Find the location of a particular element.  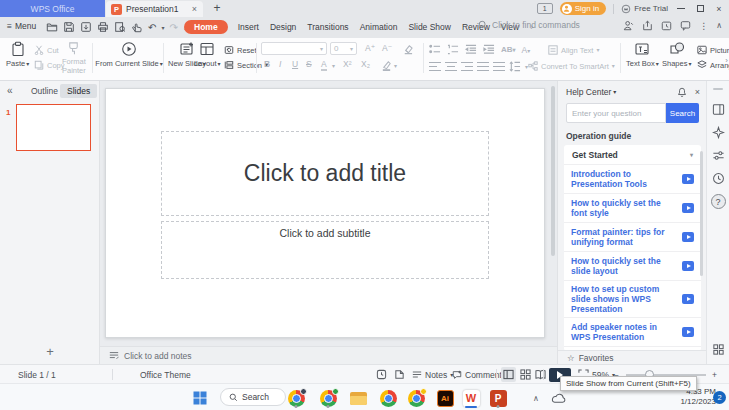

wps-office-button: WPS Office is located at coordinates (52, 8).